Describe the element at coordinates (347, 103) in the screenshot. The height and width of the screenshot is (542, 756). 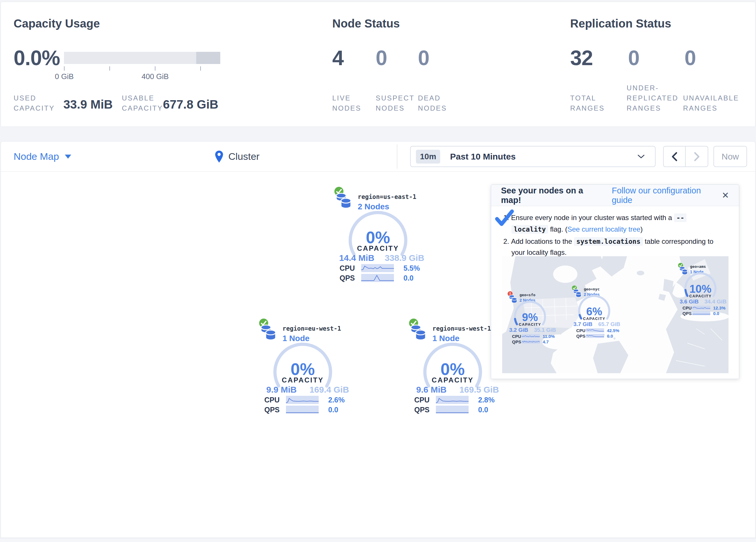
I see `live-nodes-label: LIVENODES` at that location.